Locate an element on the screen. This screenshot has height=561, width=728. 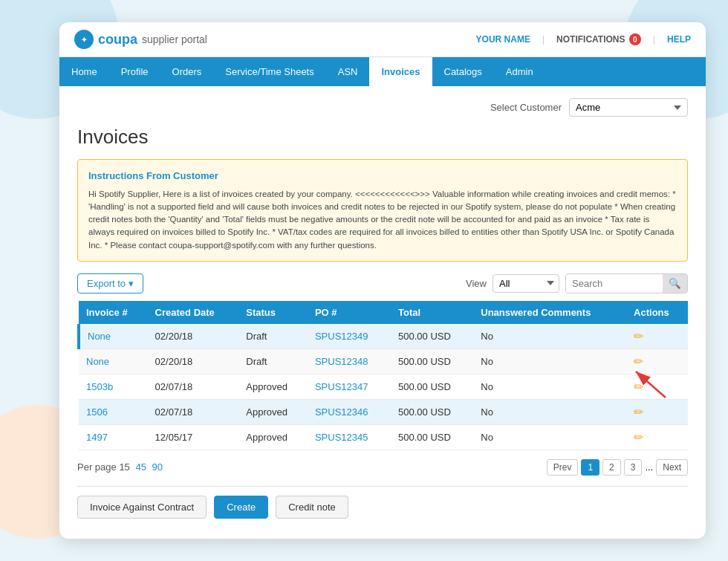
cell-total: 500.00 USD is located at coordinates (432, 337).